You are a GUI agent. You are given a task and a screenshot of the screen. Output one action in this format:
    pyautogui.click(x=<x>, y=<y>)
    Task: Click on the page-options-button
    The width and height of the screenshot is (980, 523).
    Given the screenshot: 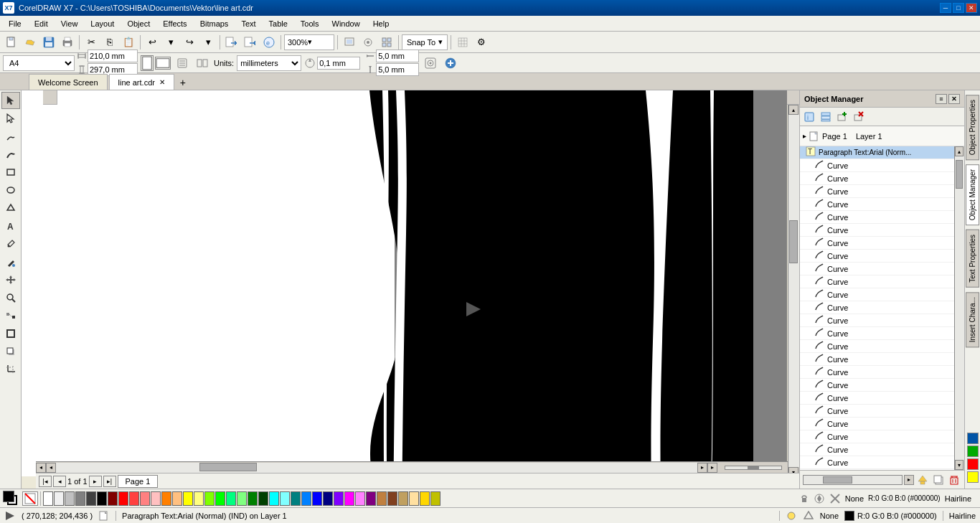 What is the action you would take?
    pyautogui.click(x=182, y=63)
    